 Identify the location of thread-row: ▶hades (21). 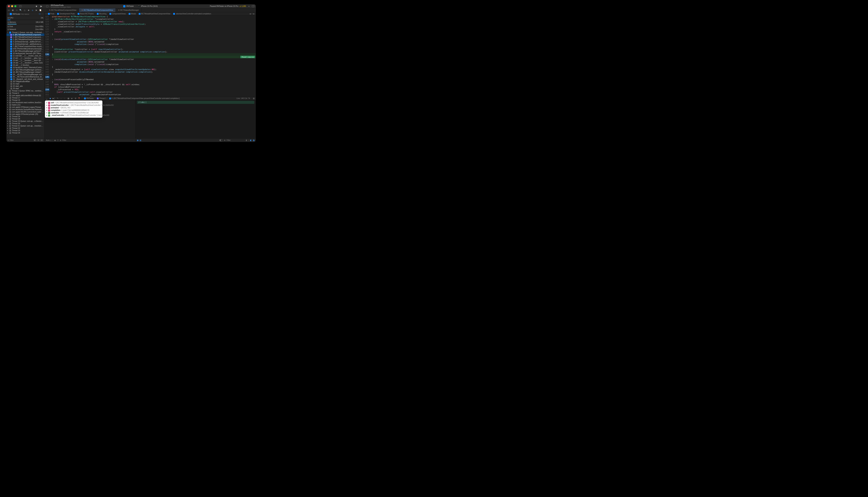
(25, 105).